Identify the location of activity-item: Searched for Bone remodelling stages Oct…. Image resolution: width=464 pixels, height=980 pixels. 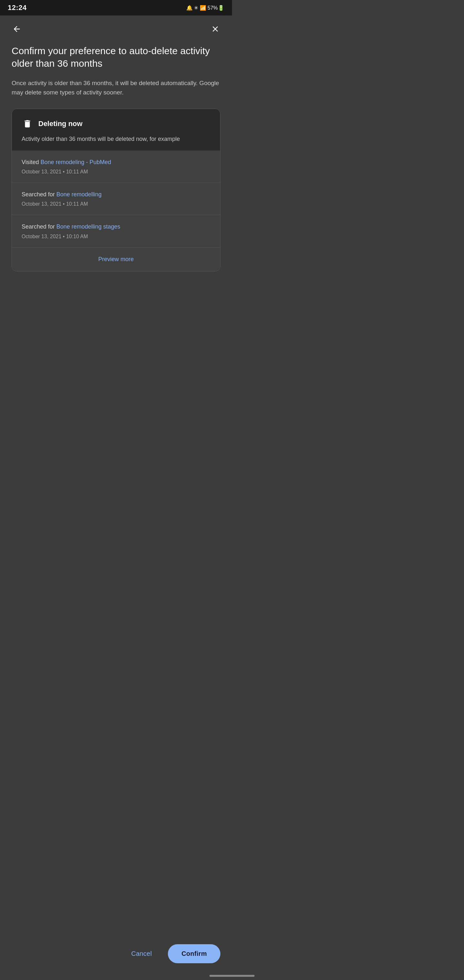
(116, 231).